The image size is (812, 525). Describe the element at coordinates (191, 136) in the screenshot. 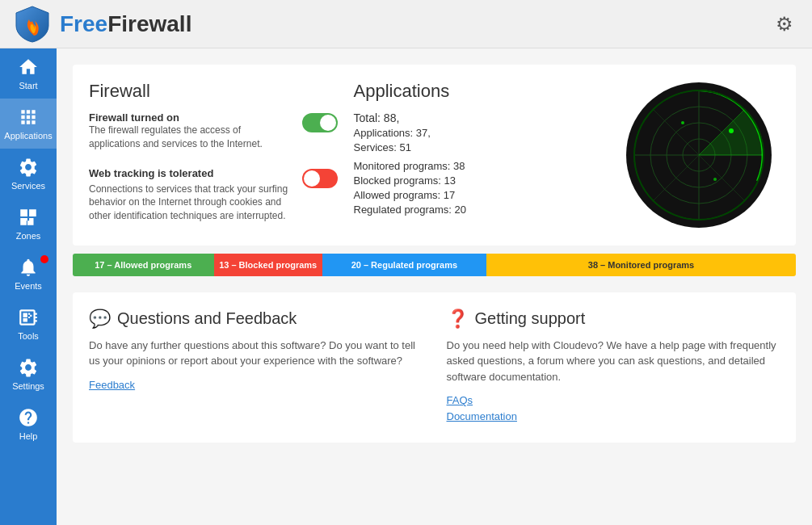

I see `firewall-on-wrapper: Firewall turned on The firewall regulate…` at that location.